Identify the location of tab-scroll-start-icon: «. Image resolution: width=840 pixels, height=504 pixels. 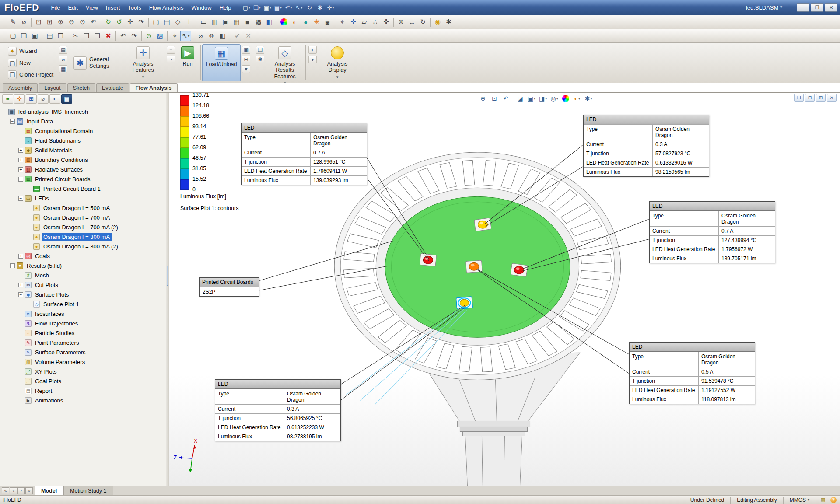
(5, 491).